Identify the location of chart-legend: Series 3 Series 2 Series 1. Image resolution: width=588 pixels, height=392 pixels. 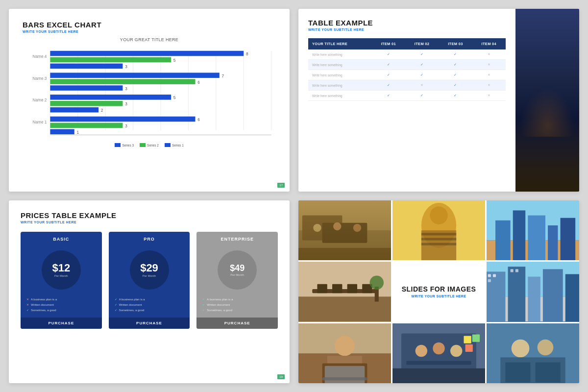
(149, 145).